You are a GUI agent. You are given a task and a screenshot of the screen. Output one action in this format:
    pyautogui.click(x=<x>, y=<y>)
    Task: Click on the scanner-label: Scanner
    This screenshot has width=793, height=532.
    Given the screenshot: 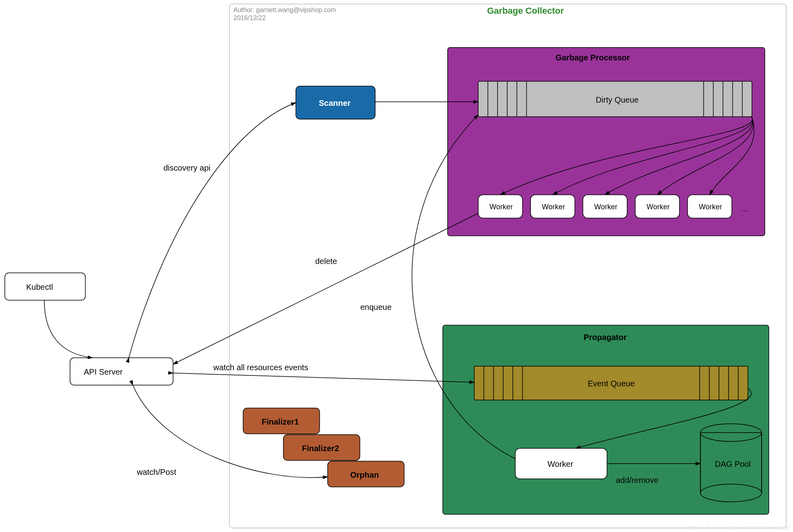 What is the action you would take?
    pyautogui.click(x=335, y=103)
    